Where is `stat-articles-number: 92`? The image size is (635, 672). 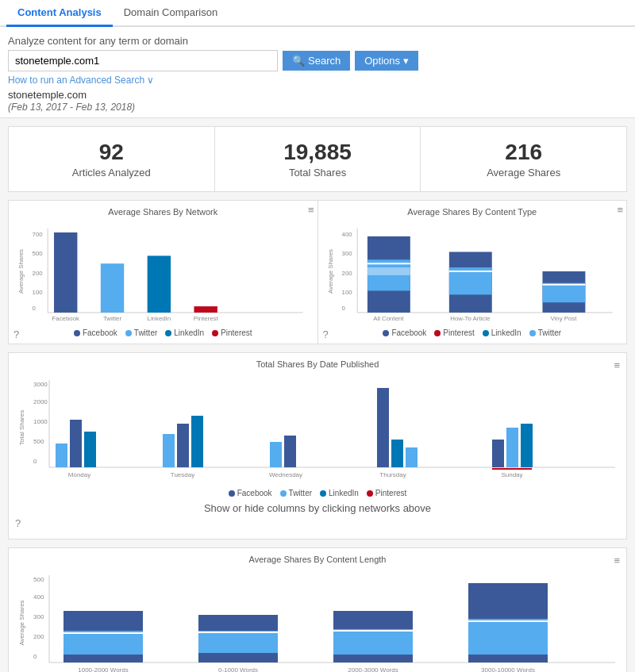
stat-articles-number: 92 is located at coordinates (111, 152).